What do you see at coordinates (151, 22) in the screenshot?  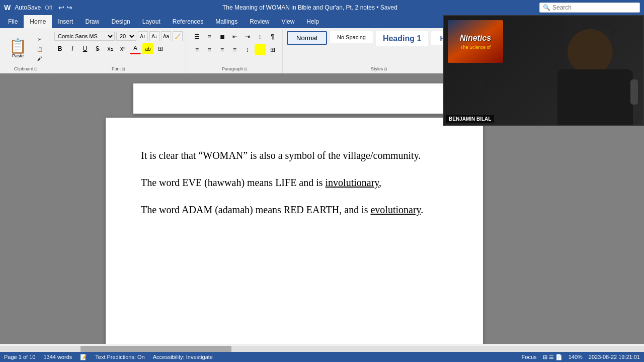 I see `tab-layout: Layout` at bounding box center [151, 22].